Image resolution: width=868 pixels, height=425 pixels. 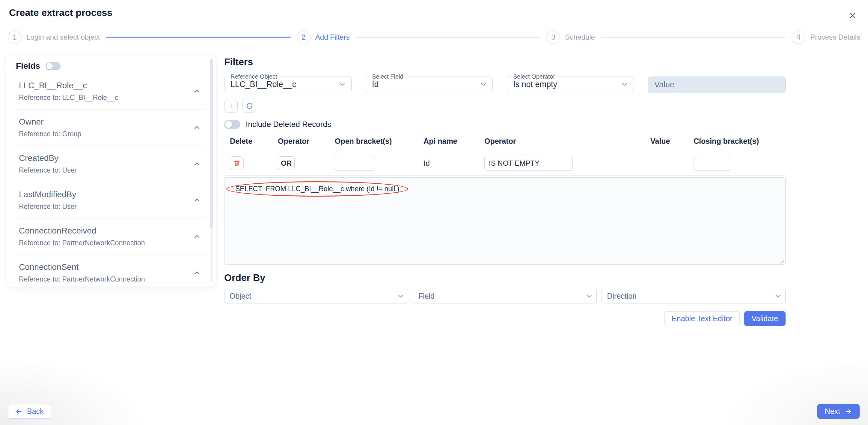 I want to click on field-item-llc-bi-role: LLC_BI__Role__c Reference to, so click(x=111, y=91).